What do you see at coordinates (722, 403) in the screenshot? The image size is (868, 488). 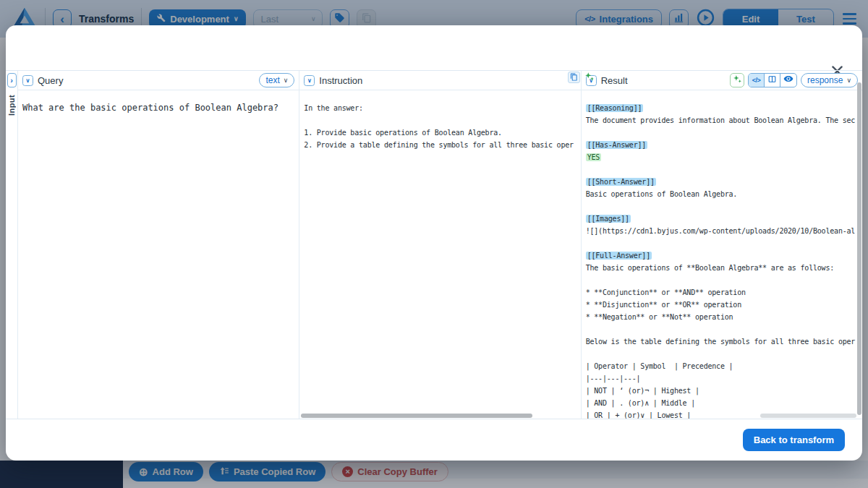 I see `content-line: | AND | . (or)∧ | Middle |` at bounding box center [722, 403].